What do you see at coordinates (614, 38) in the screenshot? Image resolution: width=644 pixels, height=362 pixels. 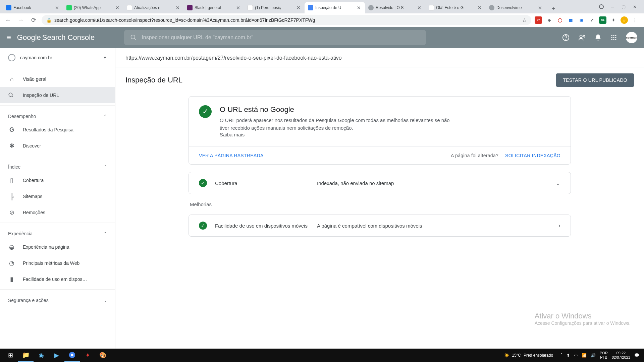 I see `apps-icon` at bounding box center [614, 38].